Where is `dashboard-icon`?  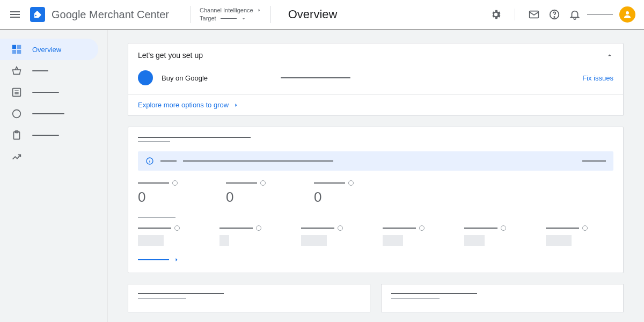 dashboard-icon is located at coordinates (17, 49).